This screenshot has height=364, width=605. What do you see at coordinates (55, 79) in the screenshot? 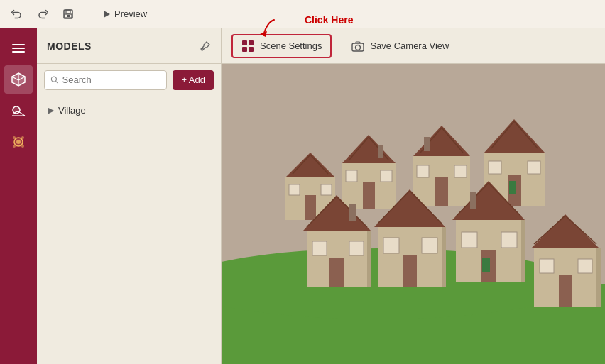
I see `search-icon` at bounding box center [55, 79].